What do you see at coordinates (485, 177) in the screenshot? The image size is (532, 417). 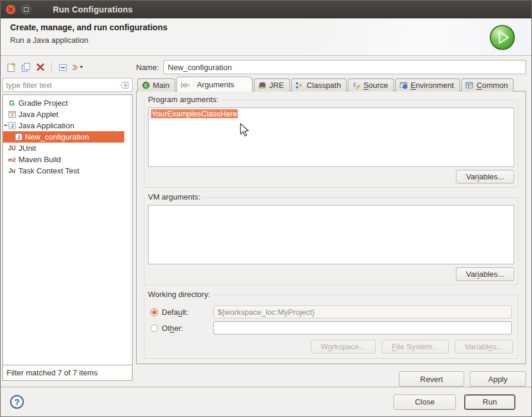 I see `program-arguments-variables-button: Variables...` at bounding box center [485, 177].